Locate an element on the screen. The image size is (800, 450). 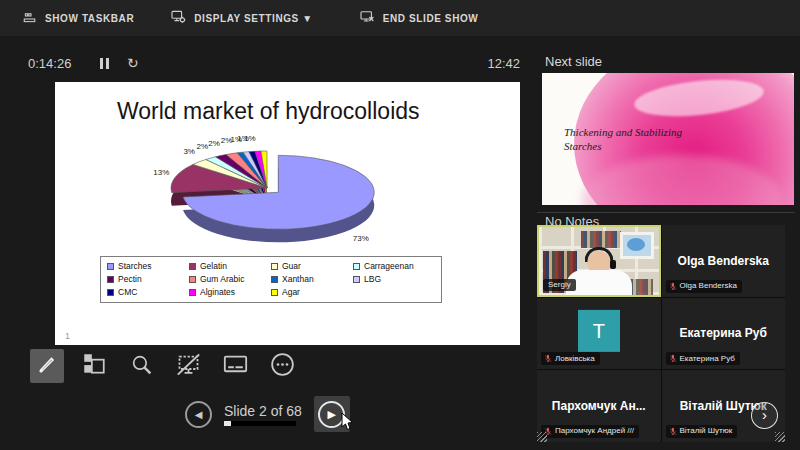
slide-progress-fill is located at coordinates (228, 424).